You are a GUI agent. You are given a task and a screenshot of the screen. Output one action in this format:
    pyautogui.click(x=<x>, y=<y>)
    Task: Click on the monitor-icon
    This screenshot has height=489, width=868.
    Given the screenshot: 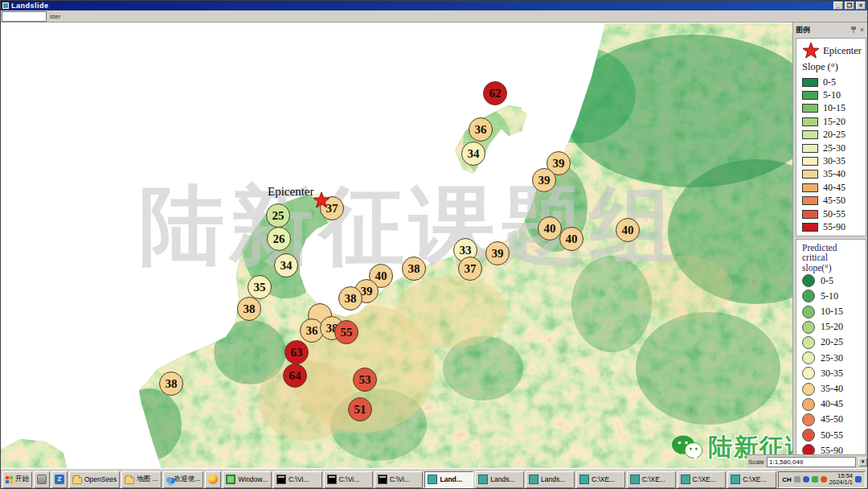 What is the action you would take?
    pyautogui.click(x=231, y=479)
    